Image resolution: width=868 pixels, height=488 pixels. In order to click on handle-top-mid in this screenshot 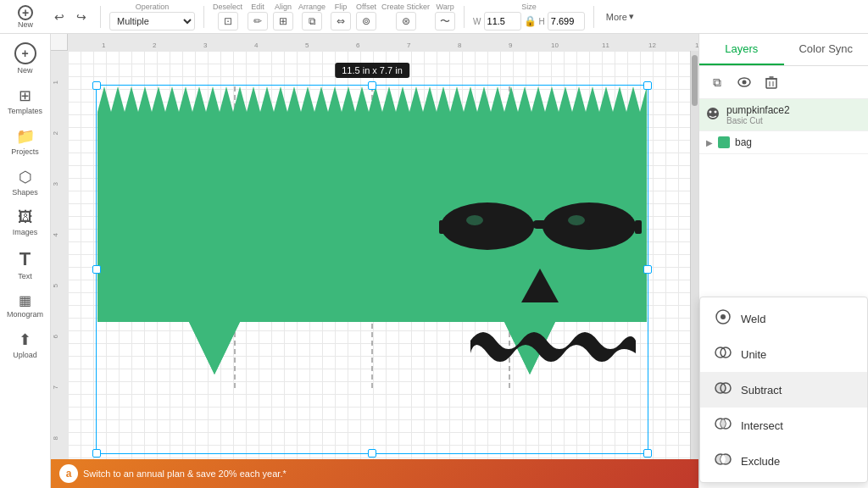, I will do `click(372, 86)`.